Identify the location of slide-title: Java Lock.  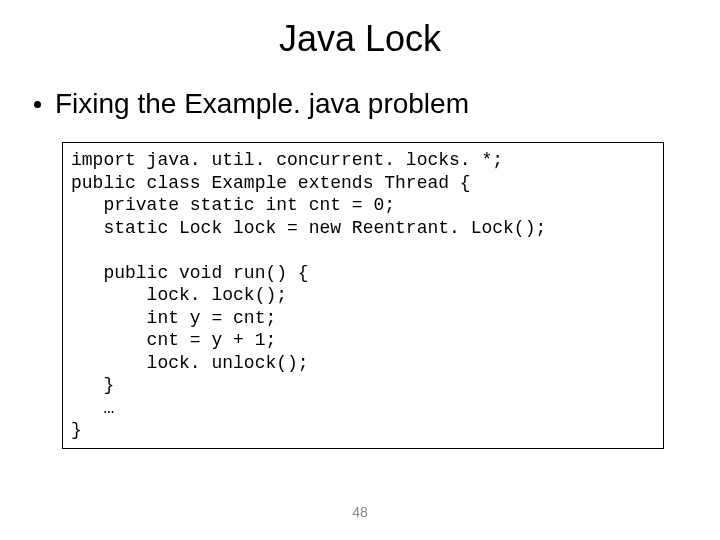
(360, 39).